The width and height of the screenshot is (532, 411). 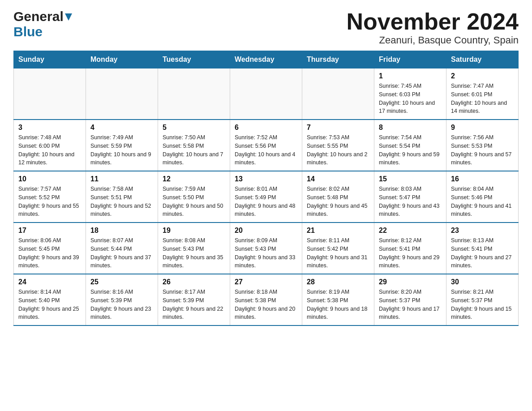 What do you see at coordinates (482, 253) in the screenshot?
I see `day-info: Sunrise: 8:13 AM Sunset: 5:41 PM Dayligh…` at bounding box center [482, 253].